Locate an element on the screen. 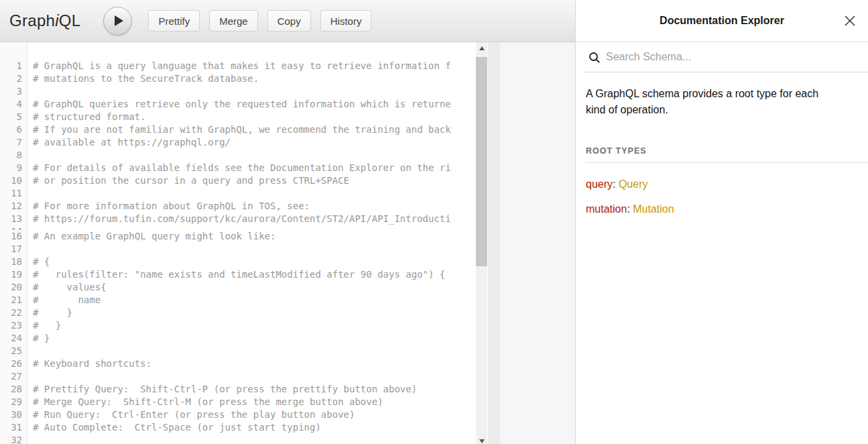 Image resolution: width=868 pixels, height=444 pixels. line-number: 24 is located at coordinates (13, 338).